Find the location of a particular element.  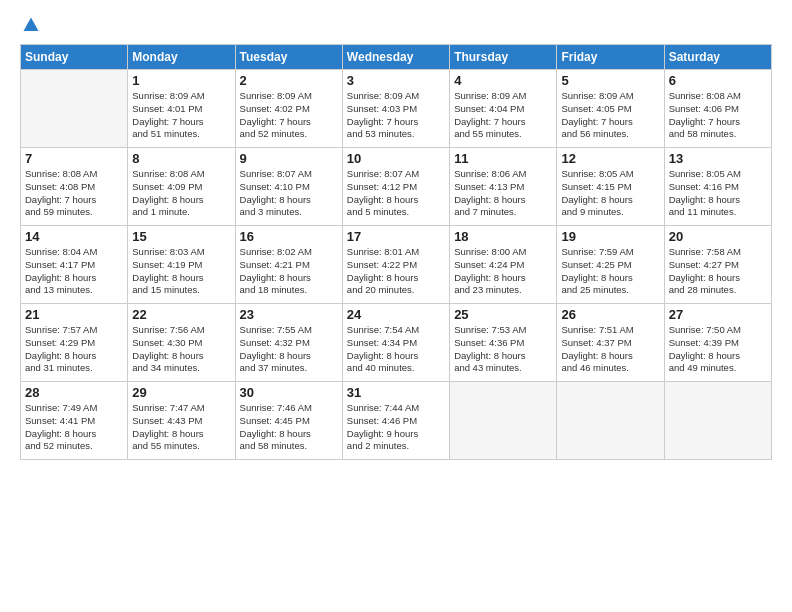

day-number: 23 is located at coordinates (289, 314).